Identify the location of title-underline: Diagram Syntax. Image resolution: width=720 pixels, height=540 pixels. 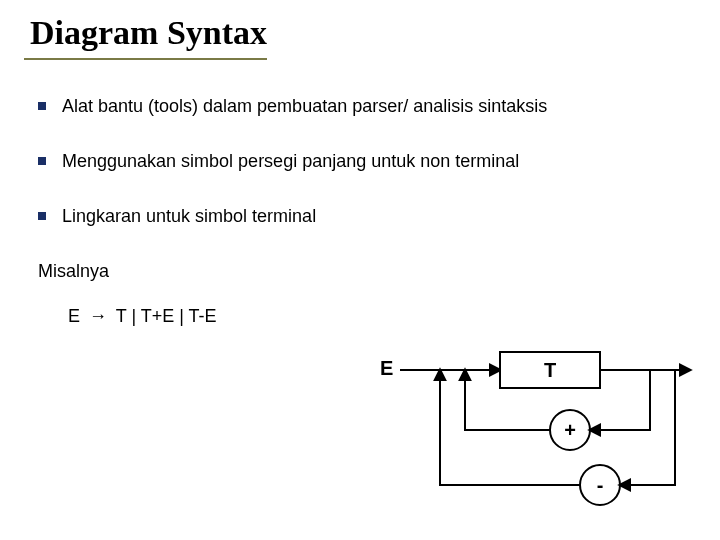
(146, 37).